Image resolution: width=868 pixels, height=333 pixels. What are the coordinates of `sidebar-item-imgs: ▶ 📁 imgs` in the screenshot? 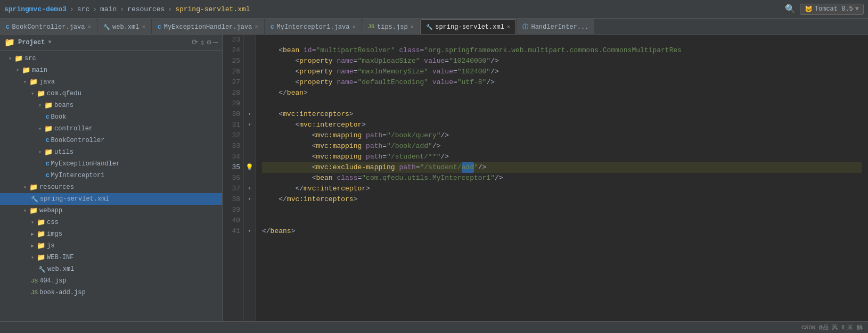 It's located at (111, 234).